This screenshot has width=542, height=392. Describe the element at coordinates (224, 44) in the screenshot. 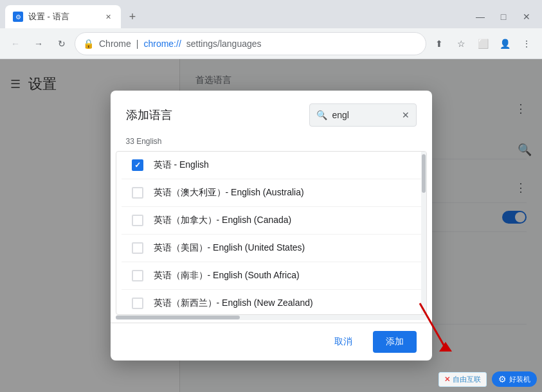

I see `address-url-path: settings/languages` at that location.